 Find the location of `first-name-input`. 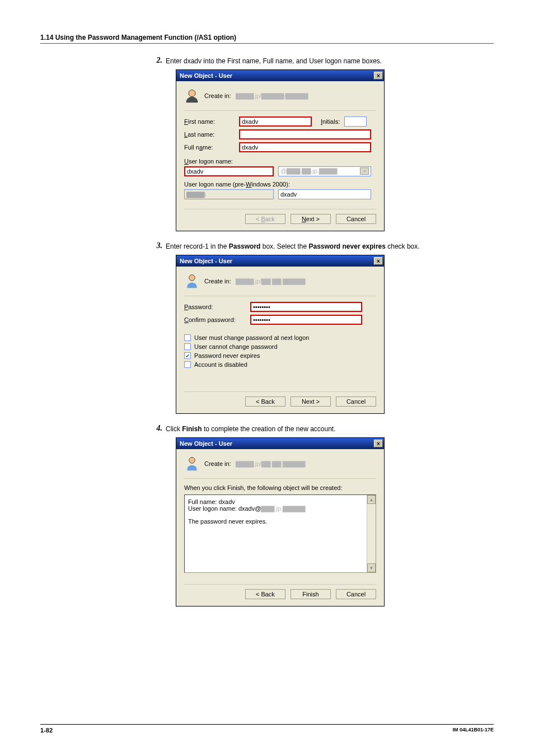

first-name-input is located at coordinates (275, 122).